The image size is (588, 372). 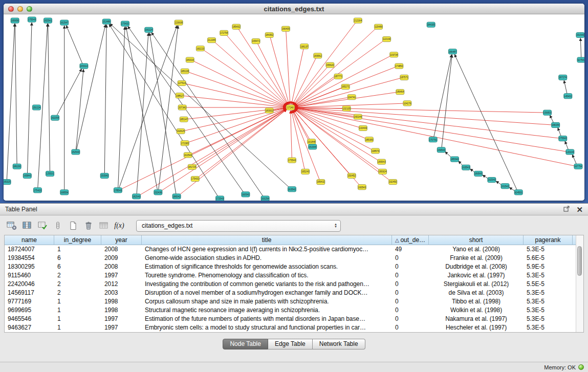 What do you see at coordinates (476, 319) in the screenshot?
I see `cell-short: Nakamura et al. (1997)` at bounding box center [476, 319].